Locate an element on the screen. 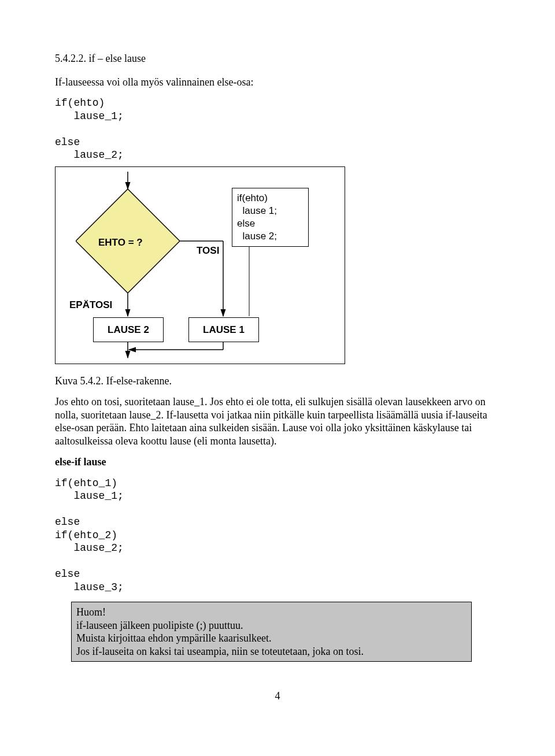 Image resolution: width=555 pixels, height=756 pixels. intro-paragraph: If-lauseessa voi olla myös valinnainen e… is located at coordinates (278, 82).